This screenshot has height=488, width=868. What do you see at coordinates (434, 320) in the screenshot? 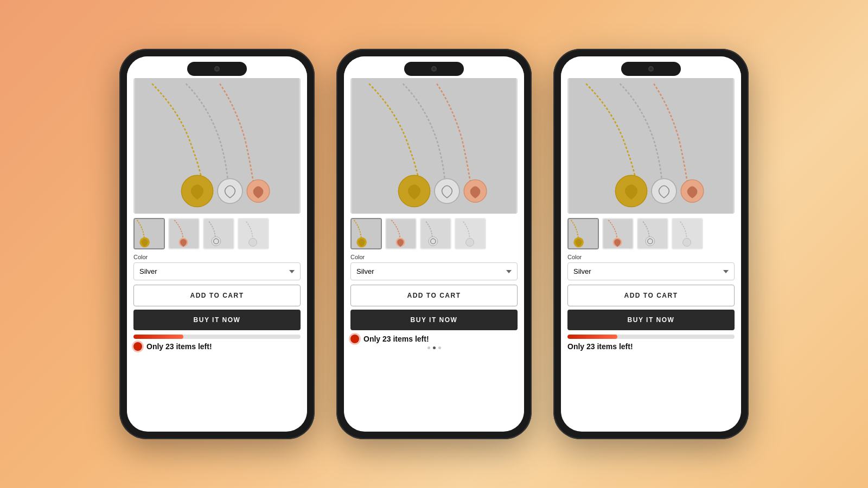
I see `buy-it-now-button-middle: BUY IT NOW` at bounding box center [434, 320].